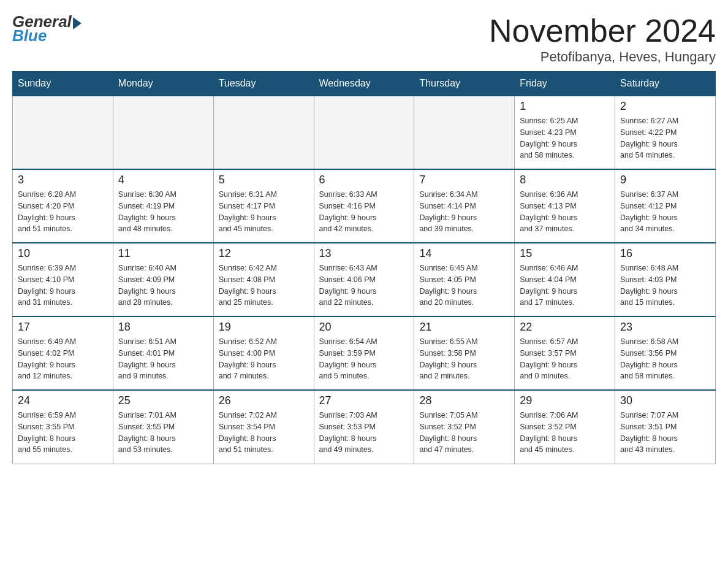 The width and height of the screenshot is (728, 563). What do you see at coordinates (264, 359) in the screenshot?
I see `day-info: Sunrise: 6:52 AMSunset: 4:00 PMDaylight:…` at bounding box center [264, 359].